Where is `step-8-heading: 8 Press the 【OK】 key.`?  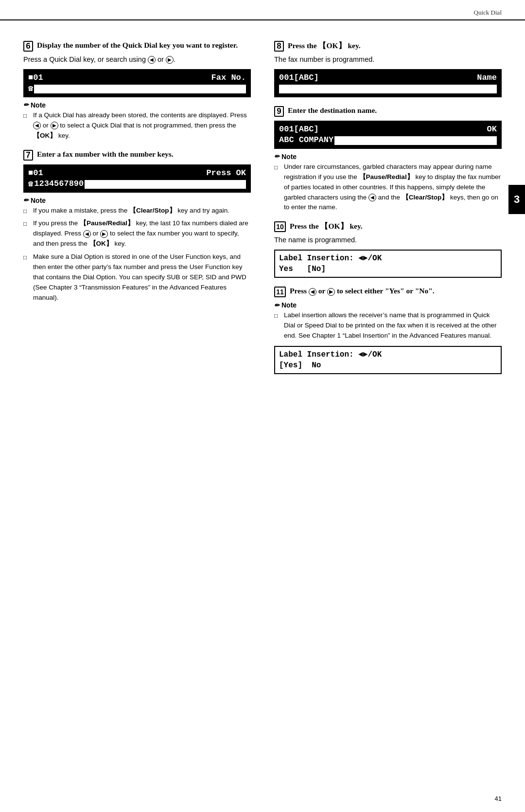
step-8-heading: 8 Press the 【OK】 key. is located at coordinates (388, 46).